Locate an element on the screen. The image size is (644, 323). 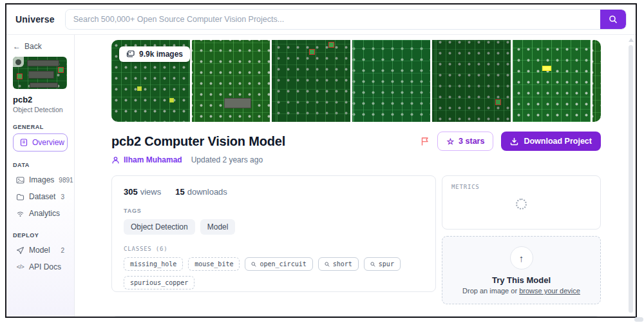
scroll-up-arrow-icon is located at coordinates (631, 40).